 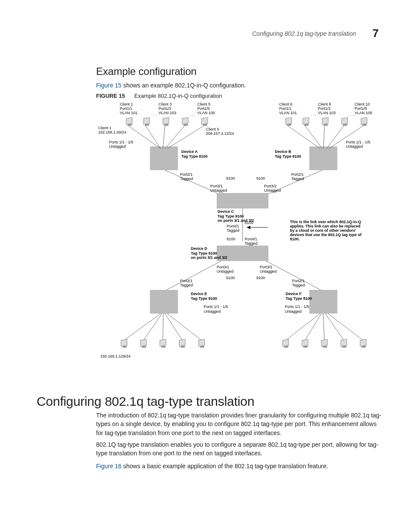 What do you see at coordinates (288, 113) in the screenshot?
I see `client6-vlan: VLAN 101` at bounding box center [288, 113].